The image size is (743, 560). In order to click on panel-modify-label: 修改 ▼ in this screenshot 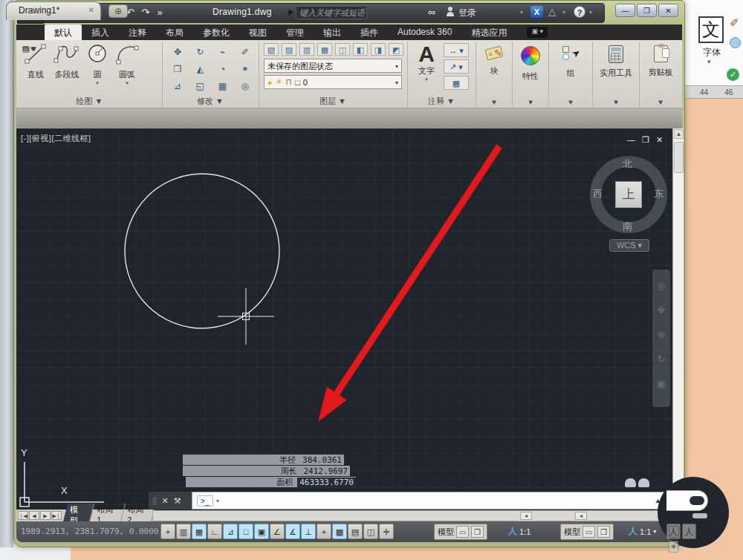, I will do `click(210, 101)`.